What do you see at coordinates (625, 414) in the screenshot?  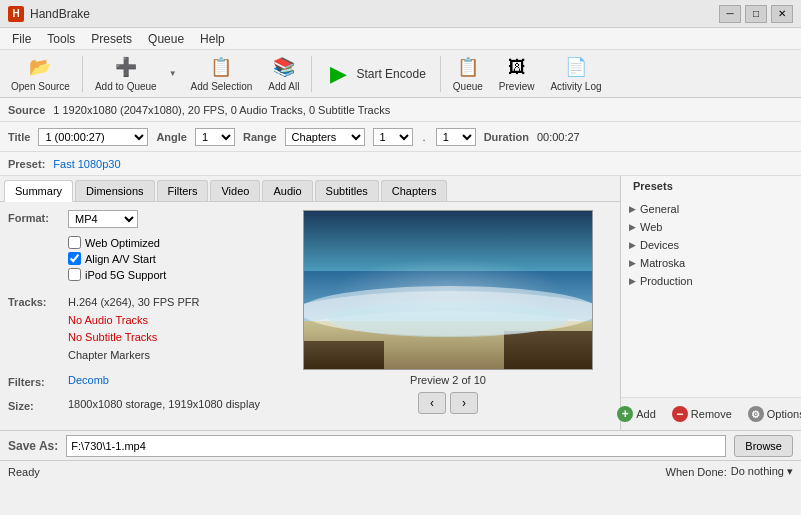 I see `add-icon: +` at bounding box center [625, 414].